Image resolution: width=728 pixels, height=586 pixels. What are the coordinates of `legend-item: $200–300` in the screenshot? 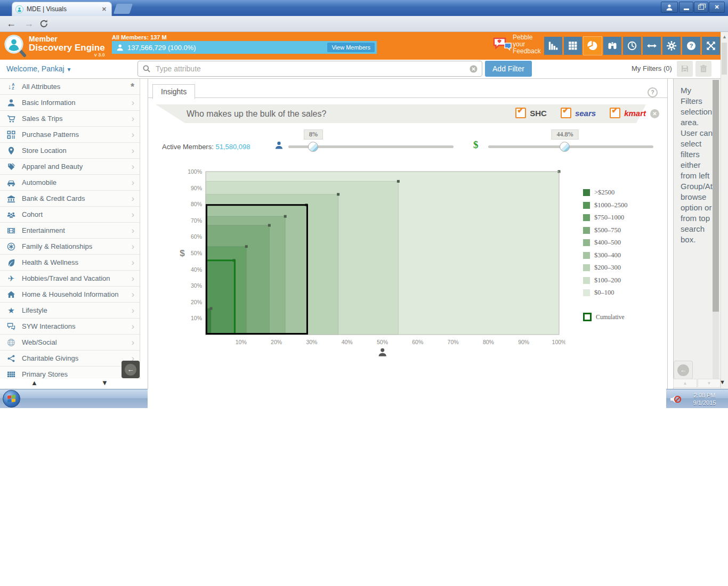 It's located at (605, 268).